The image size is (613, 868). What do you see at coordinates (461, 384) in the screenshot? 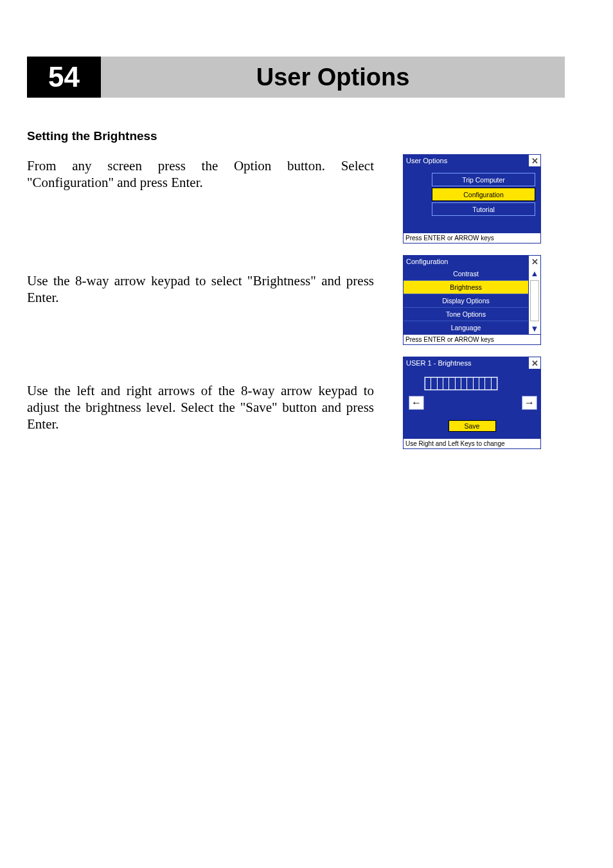
I see `brightness-slider` at bounding box center [461, 384].